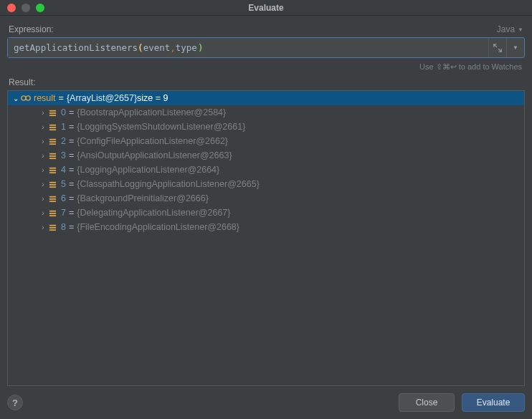 This screenshot has width=532, height=419. What do you see at coordinates (63, 184) in the screenshot?
I see `item-index: 5` at bounding box center [63, 184].